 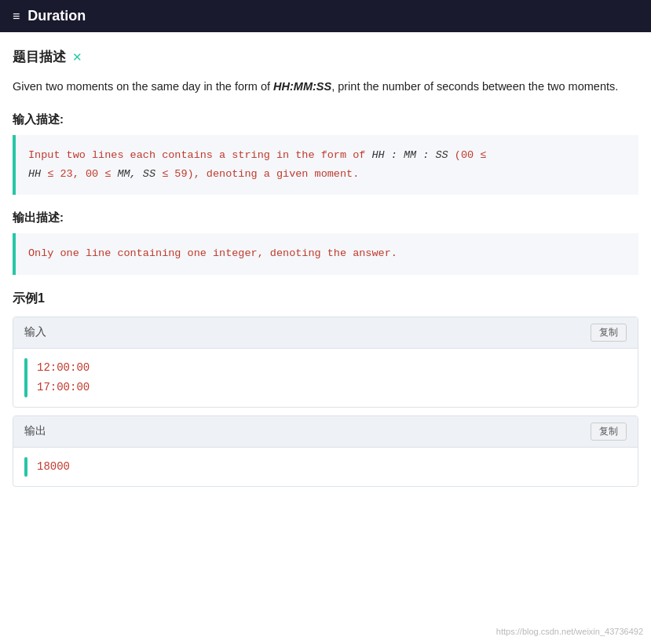 What do you see at coordinates (63, 387) in the screenshot?
I see `input-line2: 17:00:00` at bounding box center [63, 387].